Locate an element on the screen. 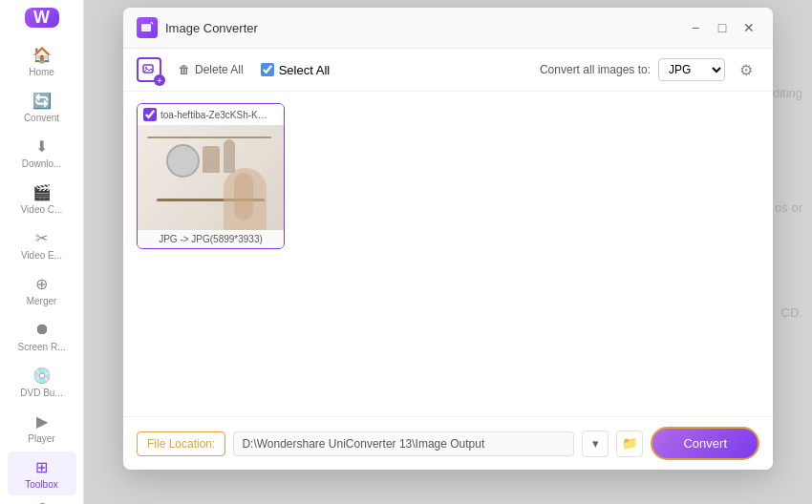 This screenshot has width=812, height=504. close-button: ✕ is located at coordinates (749, 28).